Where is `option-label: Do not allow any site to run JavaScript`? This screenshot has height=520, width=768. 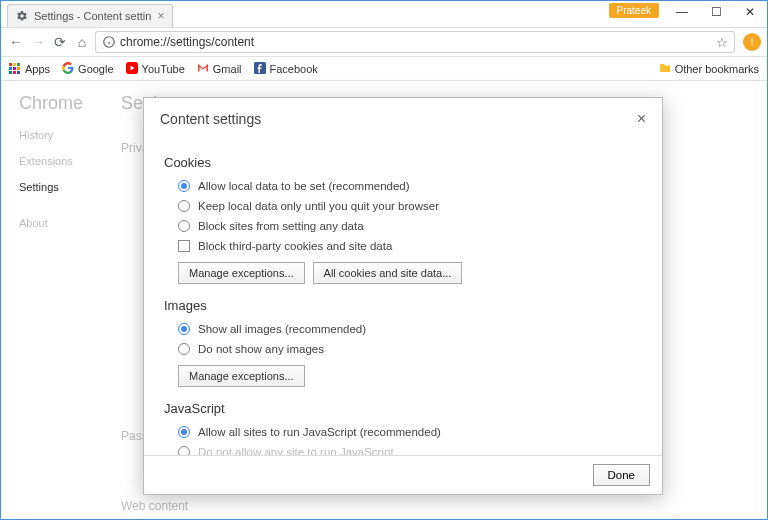 option-label: Do not allow any site to run JavaScript is located at coordinates (296, 450).